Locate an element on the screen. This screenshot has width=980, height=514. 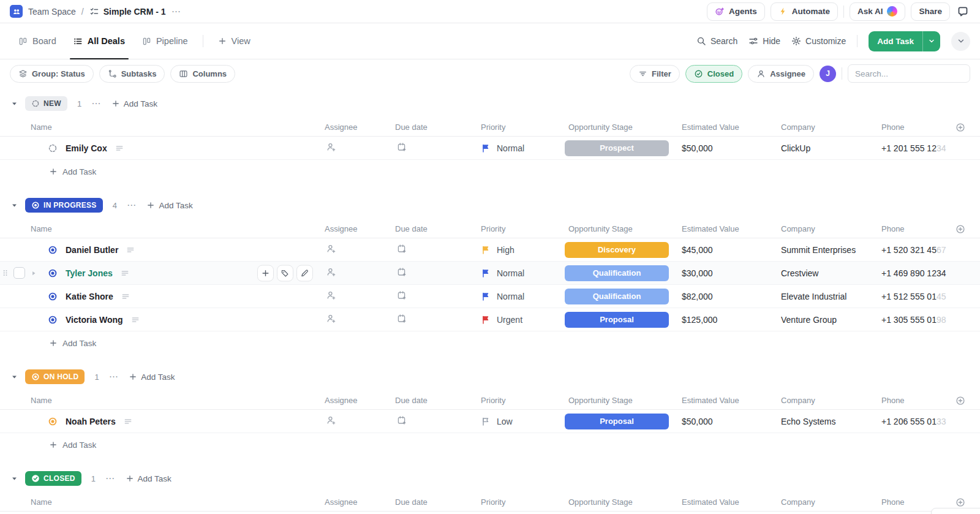
column-header-name: Name is located at coordinates (160, 127).